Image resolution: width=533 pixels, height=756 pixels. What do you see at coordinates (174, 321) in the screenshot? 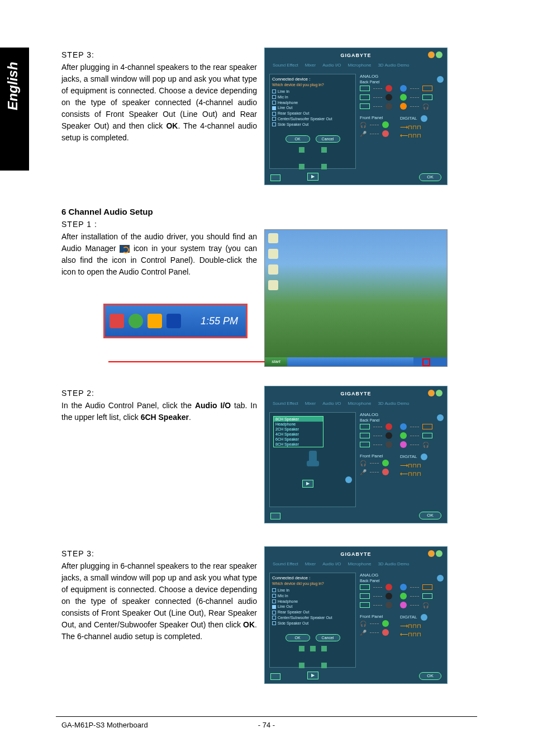
I see `audio-manager-tray-icon` at bounding box center [174, 321].